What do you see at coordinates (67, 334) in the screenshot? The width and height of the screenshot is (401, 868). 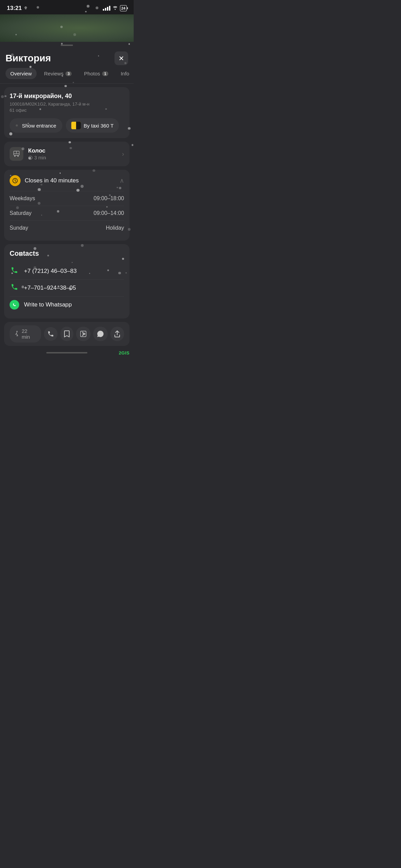 I see `bookmark-action-button` at bounding box center [67, 334].